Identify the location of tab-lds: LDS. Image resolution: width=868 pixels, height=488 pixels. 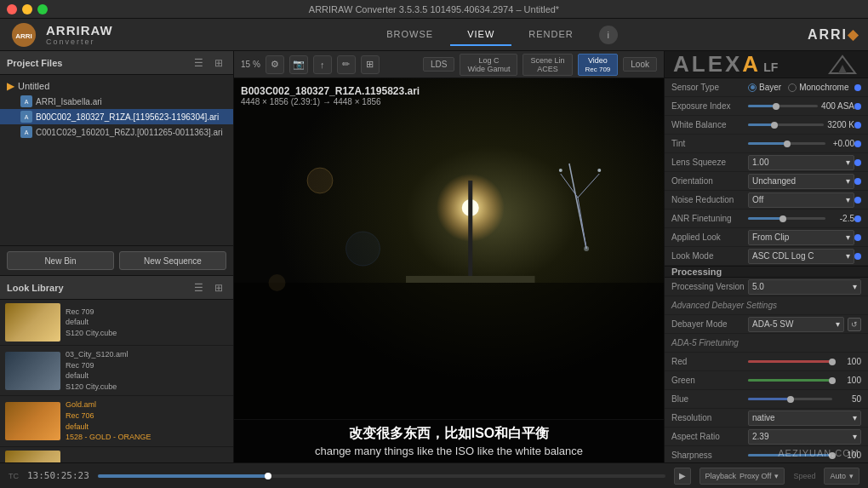
(439, 65).